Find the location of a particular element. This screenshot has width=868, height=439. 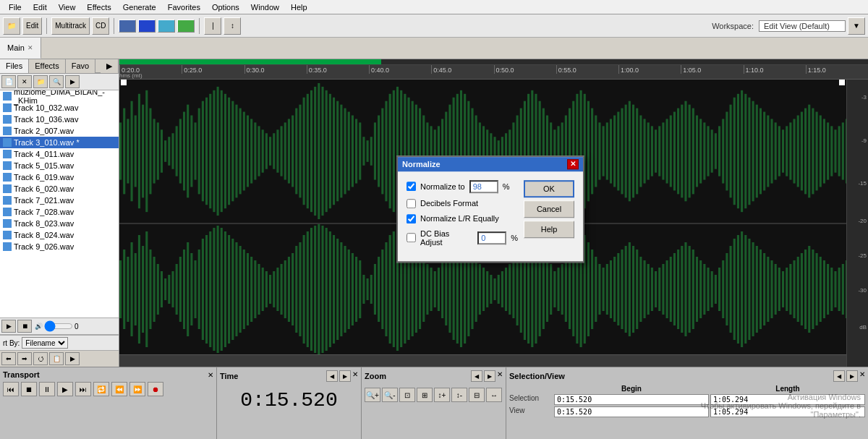

transport-pause: ⏸ is located at coordinates (47, 389).